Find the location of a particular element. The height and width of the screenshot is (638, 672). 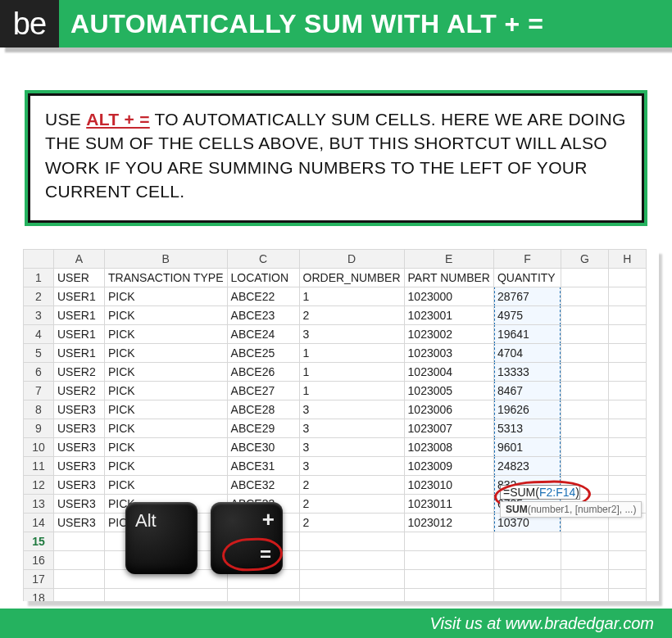

column-header: E is located at coordinates (449, 259).